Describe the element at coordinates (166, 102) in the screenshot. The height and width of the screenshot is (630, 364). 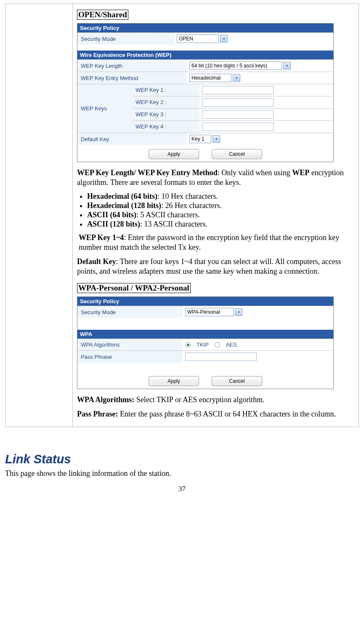
I see `wep-key-2-label: WEP Key 2 :` at that location.